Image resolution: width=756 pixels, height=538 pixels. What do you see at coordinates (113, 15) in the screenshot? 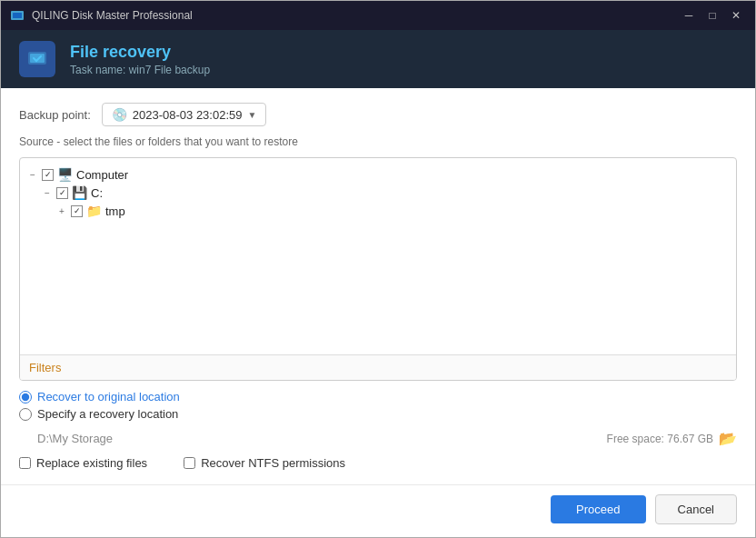
I see `window-title: QILING Disk Master Professional` at bounding box center [113, 15].